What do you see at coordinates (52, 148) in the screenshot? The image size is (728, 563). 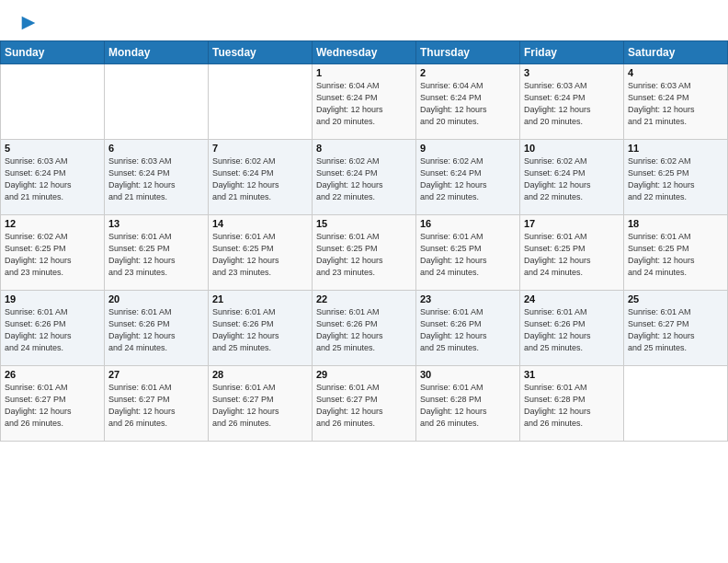 I see `day-number: 5` at bounding box center [52, 148].